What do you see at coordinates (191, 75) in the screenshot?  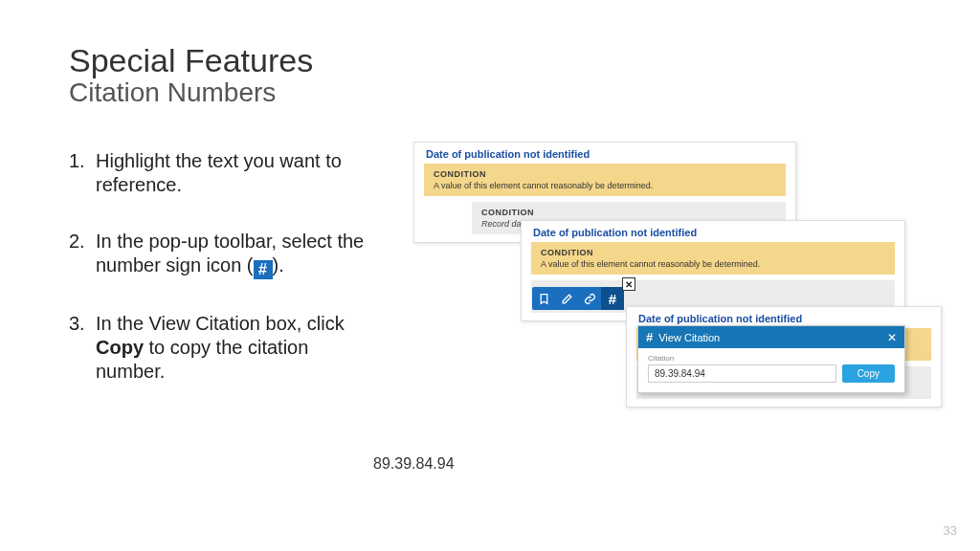 I see `title-block: Special Features Citation Numbers` at bounding box center [191, 75].